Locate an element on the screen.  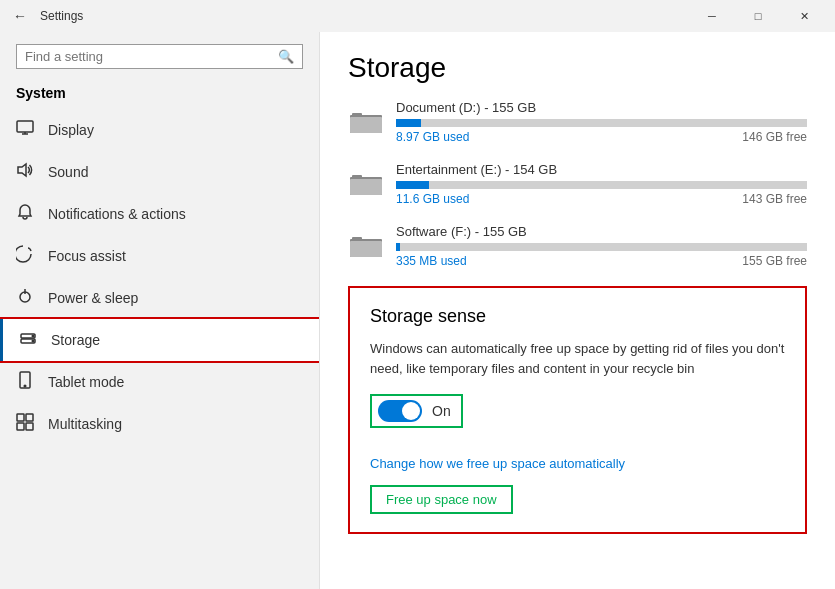
drive-info-software: Software (F:) - 155 GB 335 MB used 155 G… is located at coordinates (602, 246).